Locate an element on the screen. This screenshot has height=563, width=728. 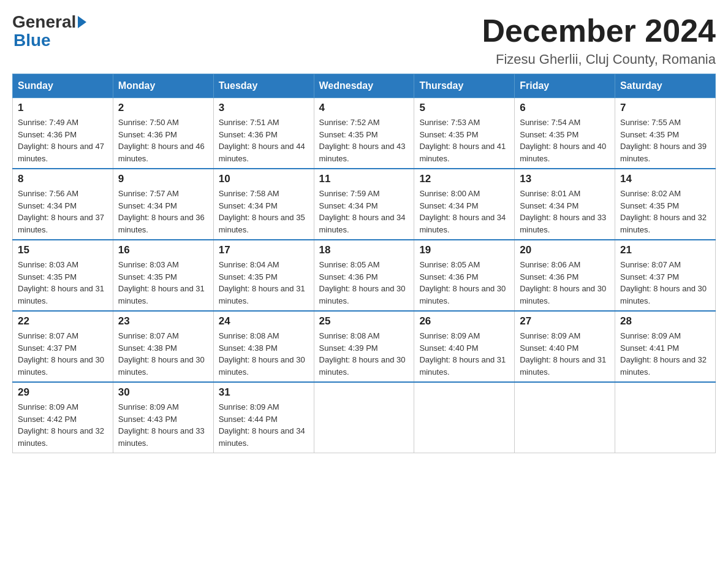
calendar-cell: 15 Sunrise: 8:03 AMSunset: 4:35 PMDaylig… is located at coordinates (63, 275).